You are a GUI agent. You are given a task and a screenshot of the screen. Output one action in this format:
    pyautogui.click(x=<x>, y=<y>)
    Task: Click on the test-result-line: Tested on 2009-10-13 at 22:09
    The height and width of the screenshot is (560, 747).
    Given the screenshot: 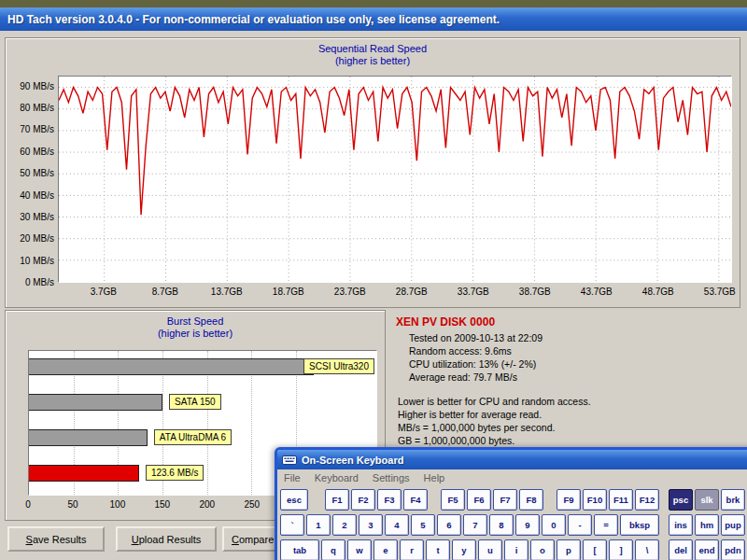 What is the action you would take?
    pyautogui.click(x=574, y=338)
    